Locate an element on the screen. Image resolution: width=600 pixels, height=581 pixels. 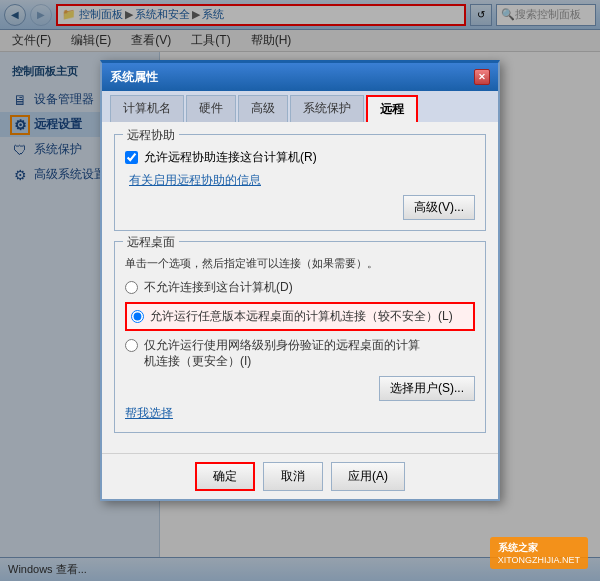
remote-assistance-advanced-button: 高级(V)... is located at coordinates (439, 208).